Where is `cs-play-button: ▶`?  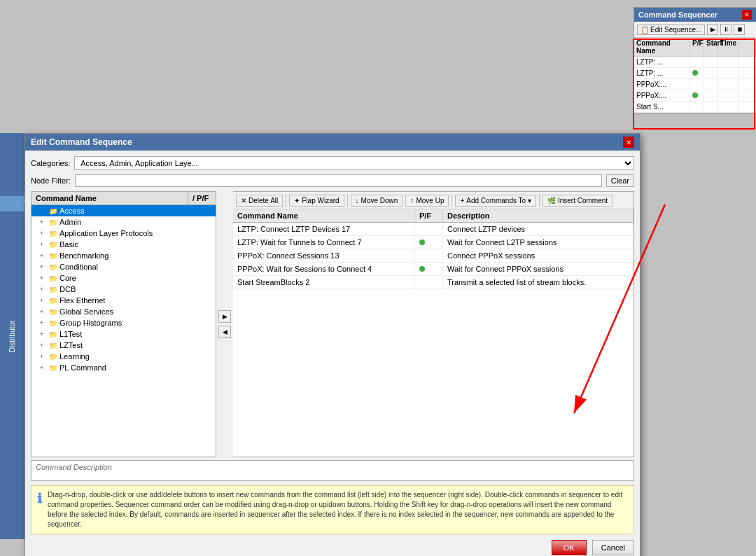
cs-play-button: ▶ is located at coordinates (713, 29).